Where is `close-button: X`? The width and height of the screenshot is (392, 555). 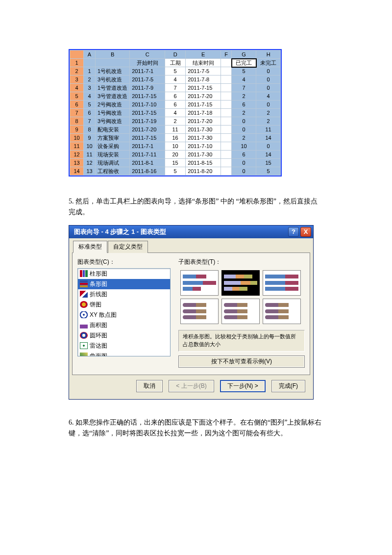 close-button: X is located at coordinates (306, 232).